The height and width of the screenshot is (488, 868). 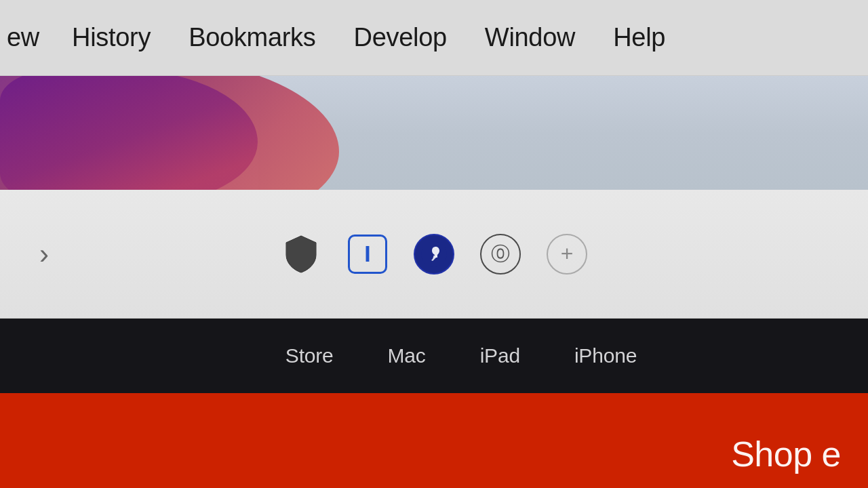 I want to click on privacy-badger-extension-button, so click(x=301, y=254).